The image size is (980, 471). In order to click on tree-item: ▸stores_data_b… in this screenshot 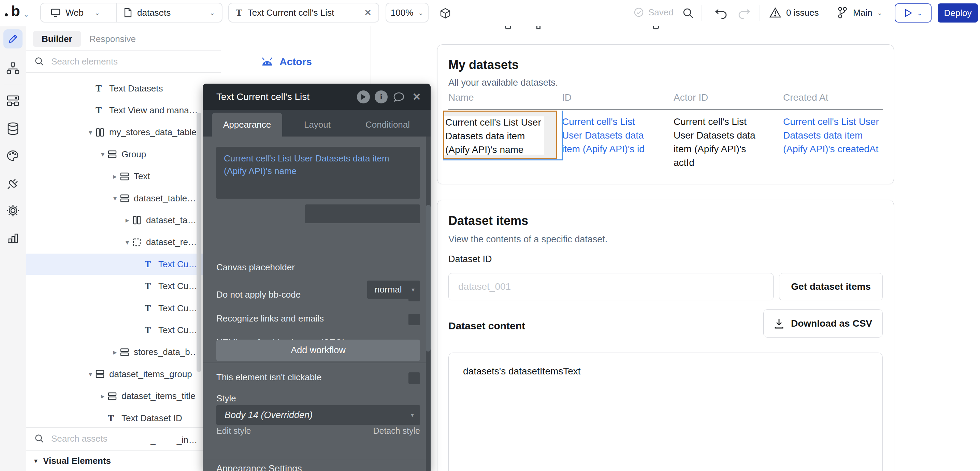, I will do `click(123, 352)`.